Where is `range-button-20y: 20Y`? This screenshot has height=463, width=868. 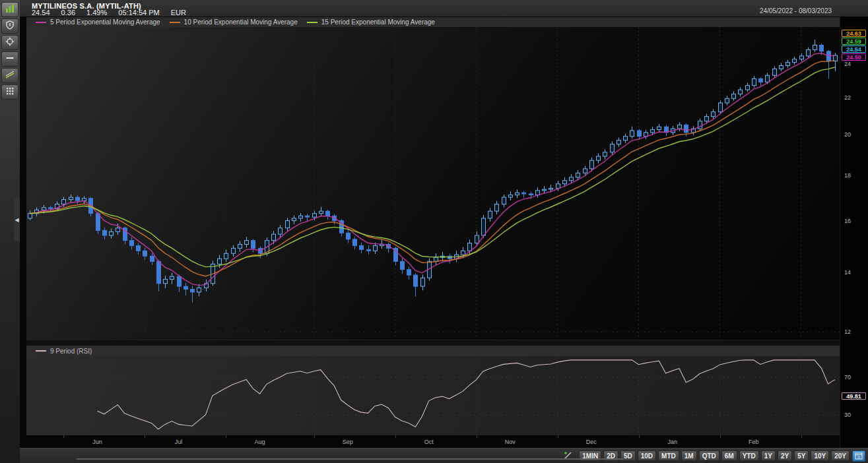 range-button-20y: 20Y is located at coordinates (840, 456).